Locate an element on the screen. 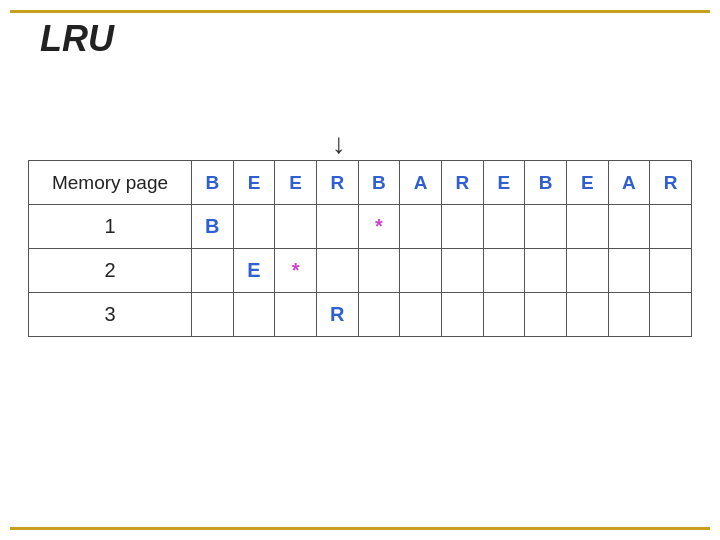 This screenshot has height=540, width=720. seq-letter-10: A is located at coordinates (629, 182).